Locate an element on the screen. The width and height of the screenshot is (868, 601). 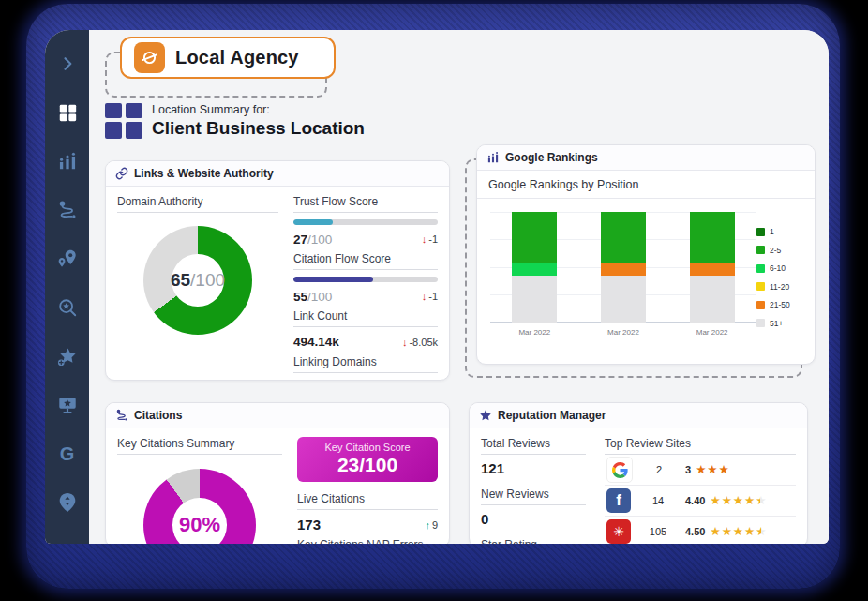
domain-authority-label: Domain Authority is located at coordinates (198, 204).